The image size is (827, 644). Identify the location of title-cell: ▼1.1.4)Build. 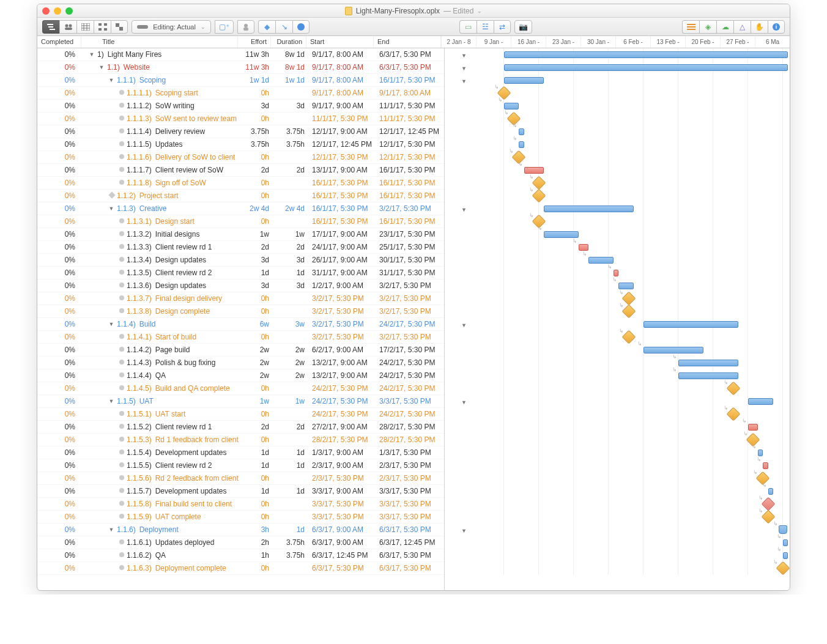
(161, 324).